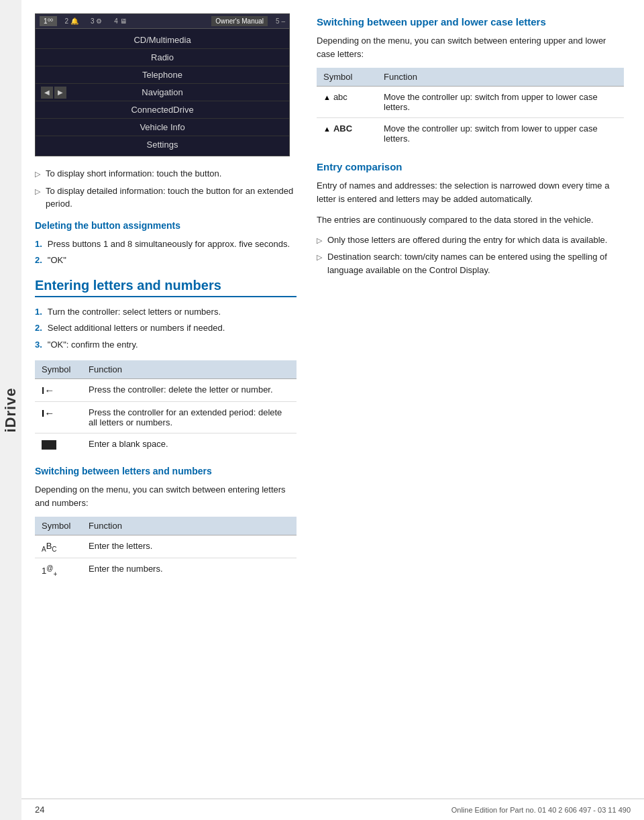 Image resolution: width=644 pixels, height=820 pixels. Describe the element at coordinates (58, 546) in the screenshot. I see `table2-sym-1: ABC` at that location.